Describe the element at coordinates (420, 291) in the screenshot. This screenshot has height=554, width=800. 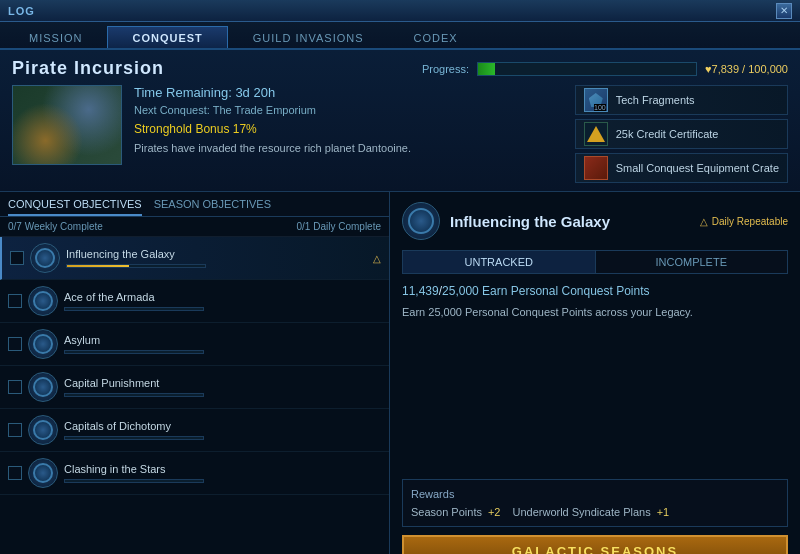
I see `score-current: 11,439` at that location.